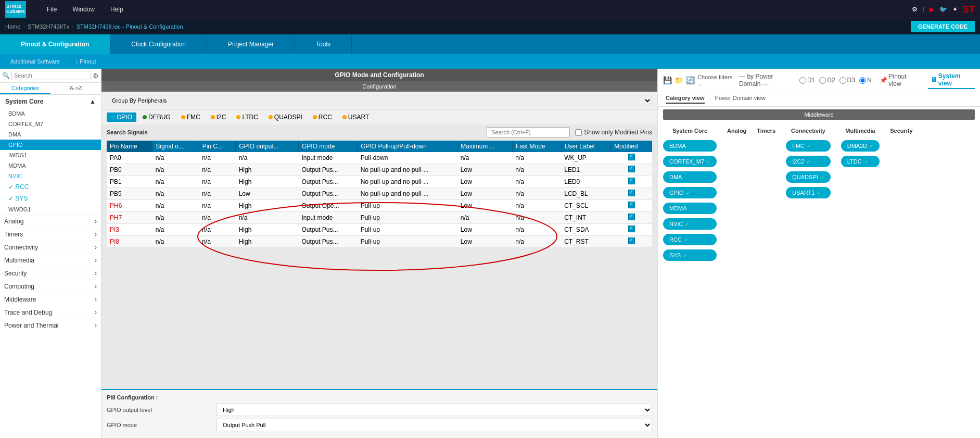  Describe the element at coordinates (679, 80) in the screenshot. I see `folder-icon: 📁` at that location.